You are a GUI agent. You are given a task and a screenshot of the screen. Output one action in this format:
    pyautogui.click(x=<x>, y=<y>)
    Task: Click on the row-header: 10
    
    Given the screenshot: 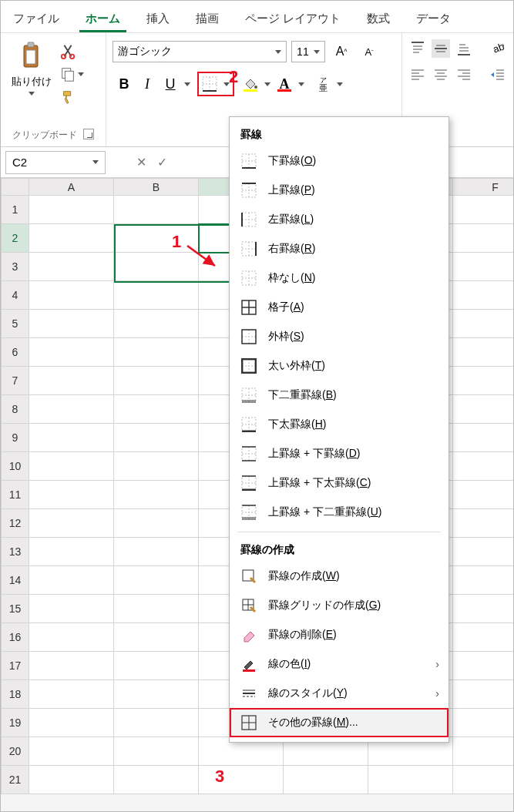 What is the action you would take?
    pyautogui.click(x=15, y=467)
    